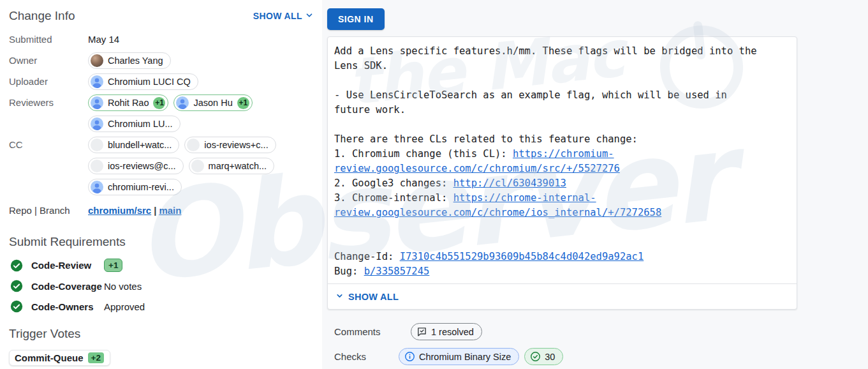 The width and height of the screenshot is (868, 369). Describe the element at coordinates (356, 19) in the screenshot. I see `sign-in-button: SIGN IN` at that location.